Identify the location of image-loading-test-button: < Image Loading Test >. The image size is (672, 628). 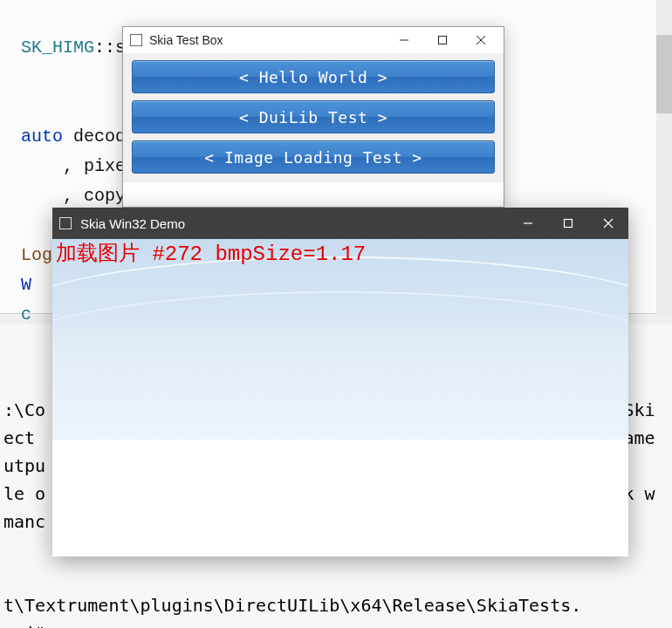
(313, 157).